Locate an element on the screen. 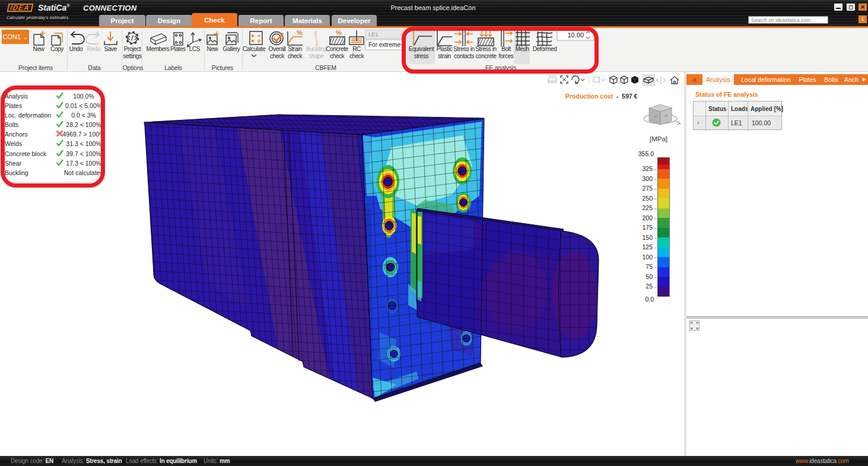 This screenshot has width=868, height=466. svg-text: 175 is located at coordinates (647, 227).